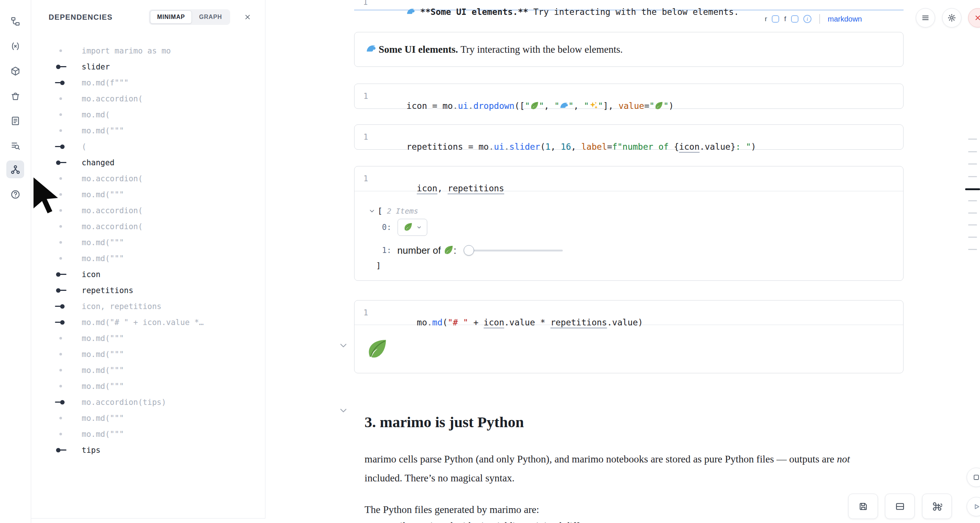 The height and width of the screenshot is (523, 980). What do you see at coordinates (974, 18) in the screenshot?
I see `shutdown-button` at bounding box center [974, 18].